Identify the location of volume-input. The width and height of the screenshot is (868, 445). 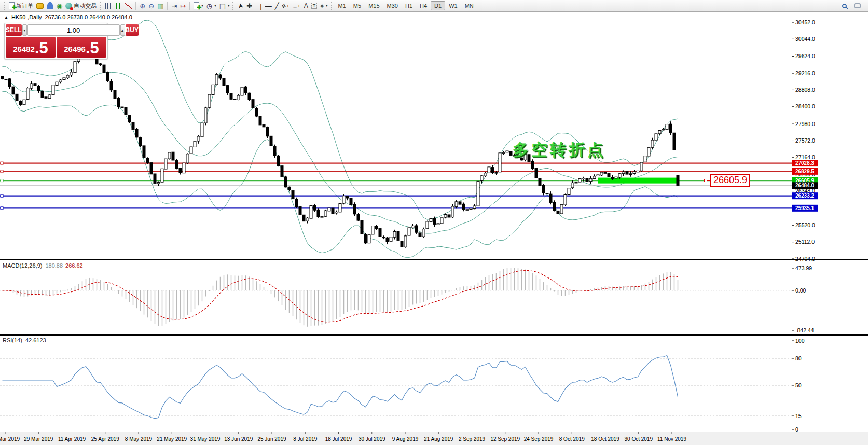
(74, 30).